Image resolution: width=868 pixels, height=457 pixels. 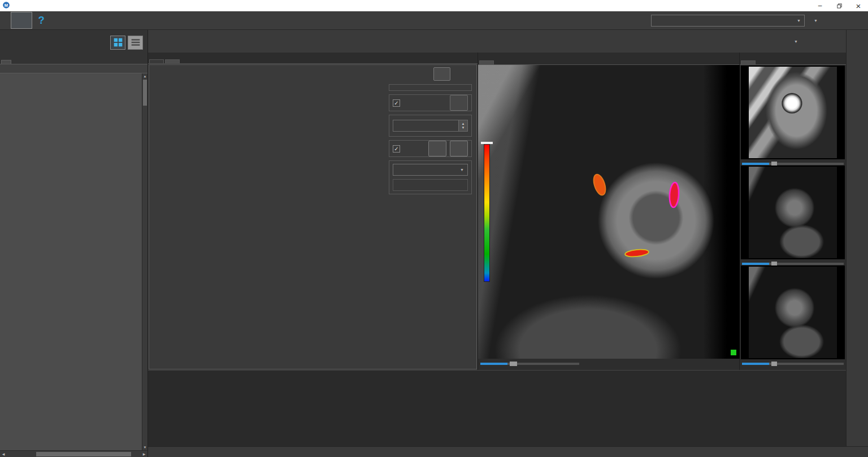 I want to click on series-list-vscrollbar: ▲ ▼, so click(x=145, y=262).